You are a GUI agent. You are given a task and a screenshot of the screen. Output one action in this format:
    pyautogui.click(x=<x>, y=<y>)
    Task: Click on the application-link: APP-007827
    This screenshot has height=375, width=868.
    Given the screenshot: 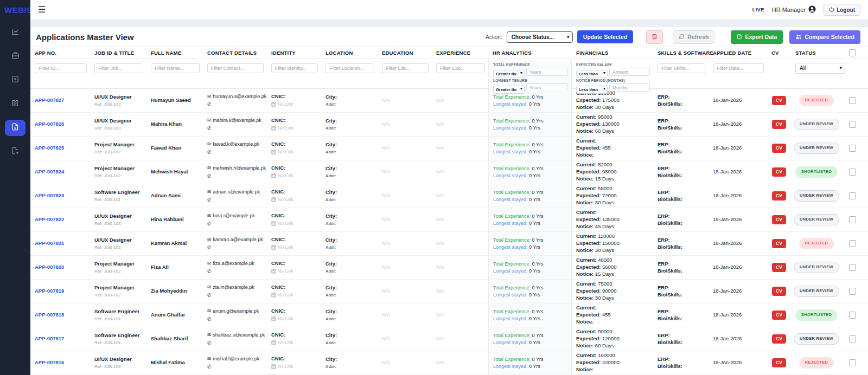 What is the action you would take?
    pyautogui.click(x=49, y=100)
    